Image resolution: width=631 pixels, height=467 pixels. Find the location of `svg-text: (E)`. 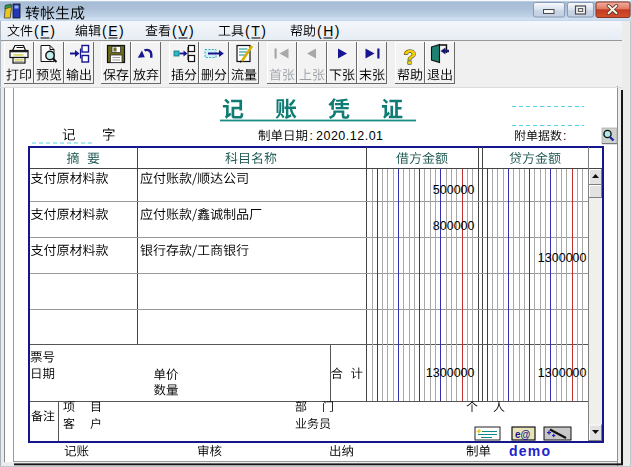

svg-text: (E) is located at coordinates (114, 31).